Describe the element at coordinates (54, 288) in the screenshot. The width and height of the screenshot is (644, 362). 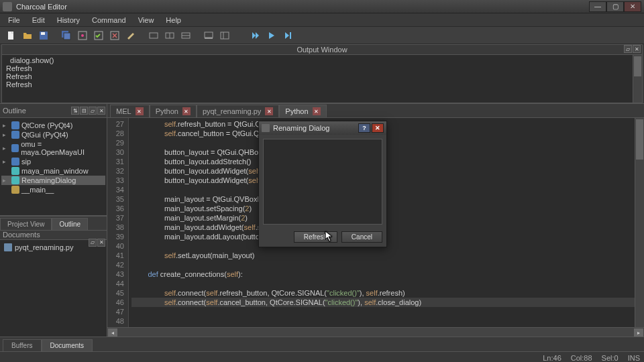
I see `documents-list: pyqt_renaming.py` at that location.